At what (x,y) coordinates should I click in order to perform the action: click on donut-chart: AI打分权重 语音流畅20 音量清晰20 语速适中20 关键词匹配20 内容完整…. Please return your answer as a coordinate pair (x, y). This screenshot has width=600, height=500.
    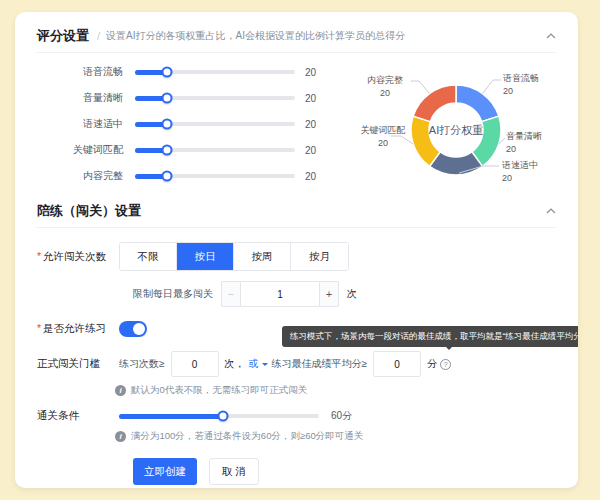
    Looking at the image, I should click on (446, 131).